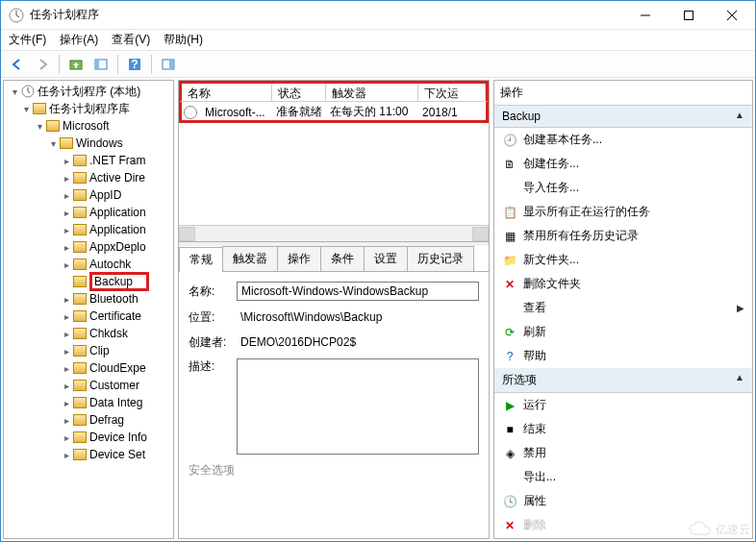  Describe the element at coordinates (101, 64) in the screenshot. I see `toggle-panel-button` at that location.